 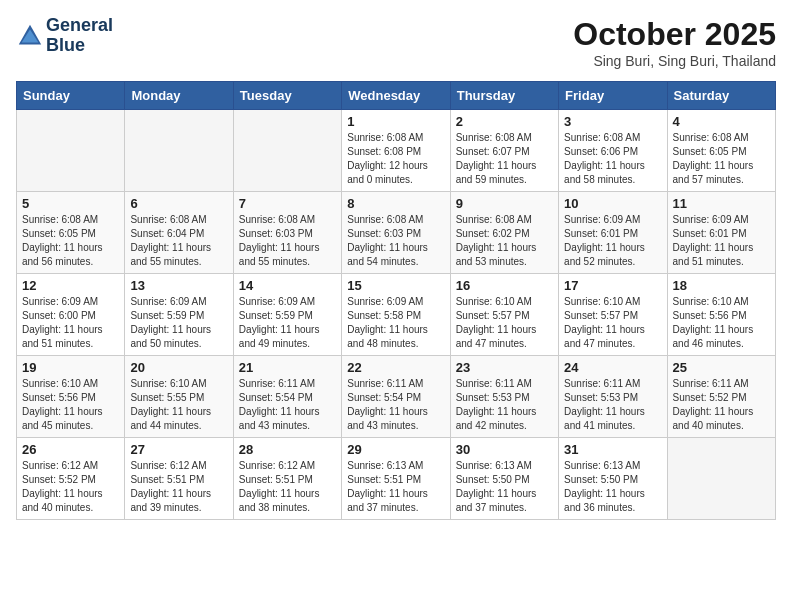 I want to click on calendar-week-row: 1Sunrise: 6:08 AM Sunset: 6:08 PM Daylig…, so click(x=396, y=151).